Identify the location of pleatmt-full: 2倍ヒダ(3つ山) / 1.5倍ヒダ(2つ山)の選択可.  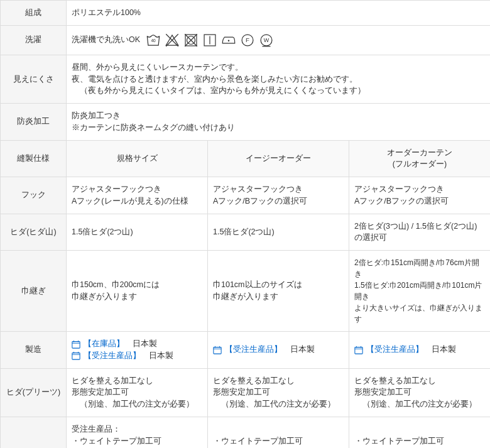
(420, 232).